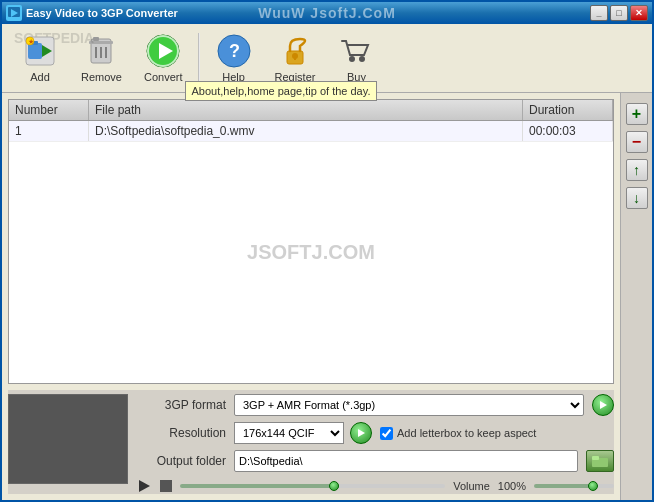  Describe the element at coordinates (181, 433) in the screenshot. I see `resolution-label: Resolution` at that location.